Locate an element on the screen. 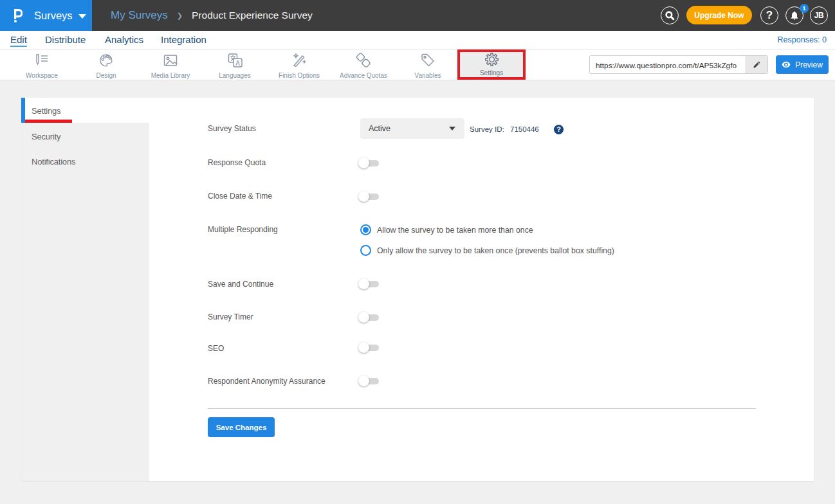 The height and width of the screenshot is (504, 835). svg-text: A is located at coordinates (238, 63).